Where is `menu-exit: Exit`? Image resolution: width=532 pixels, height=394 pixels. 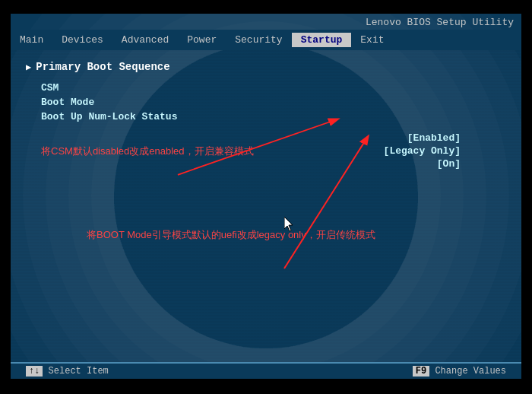 menu-exit: Exit is located at coordinates (372, 40).